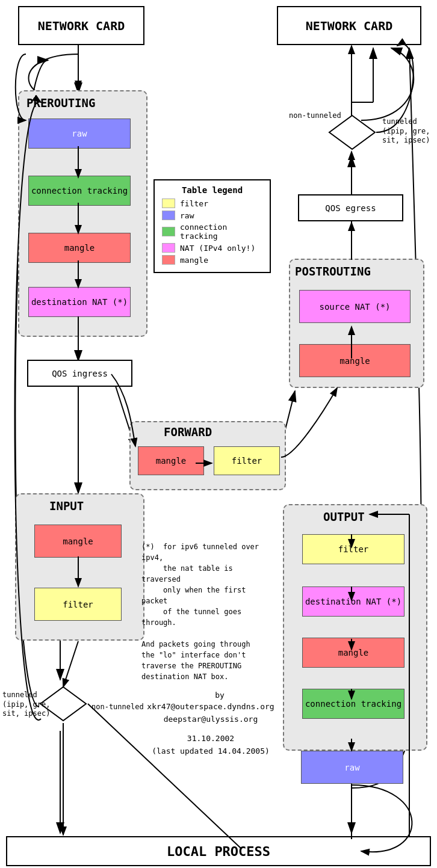  What do you see at coordinates (79, 567) in the screenshot?
I see `input-chain: INPUT mangle filter` at bounding box center [79, 567].